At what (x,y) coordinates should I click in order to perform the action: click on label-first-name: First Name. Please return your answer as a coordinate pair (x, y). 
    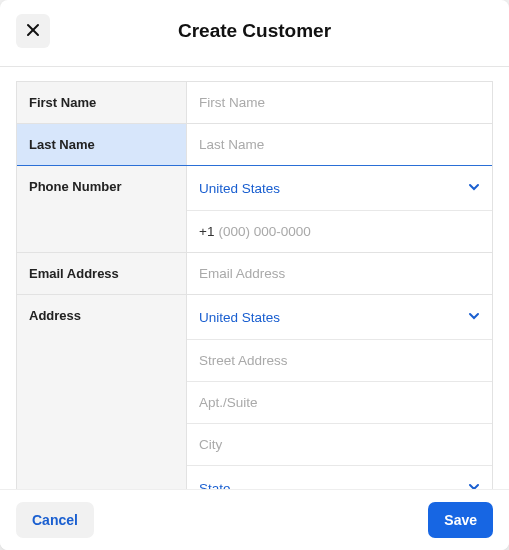
    Looking at the image, I should click on (102, 102).